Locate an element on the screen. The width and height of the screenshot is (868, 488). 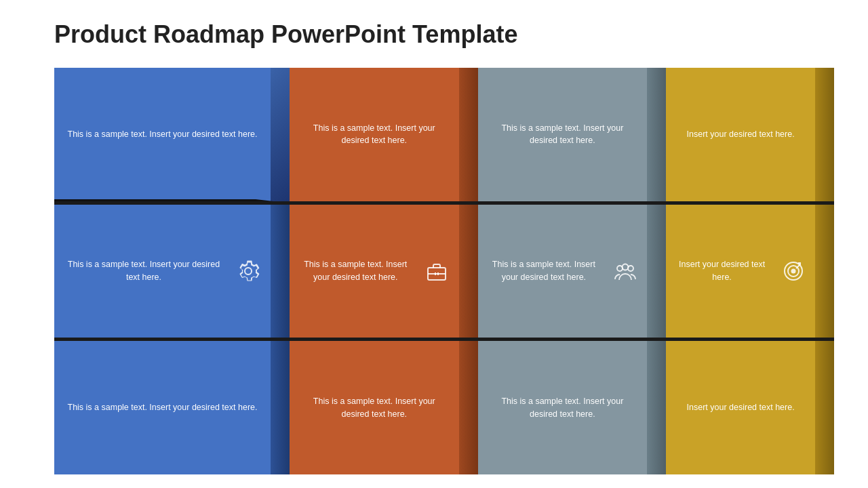
row3-col4-text: Insert your desired text here. is located at coordinates (741, 408).